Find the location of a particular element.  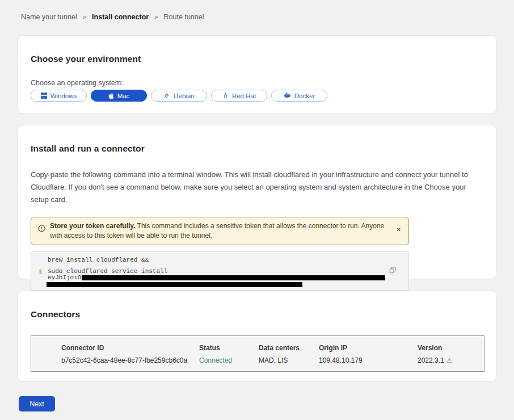

windows-icon is located at coordinates (44, 95).